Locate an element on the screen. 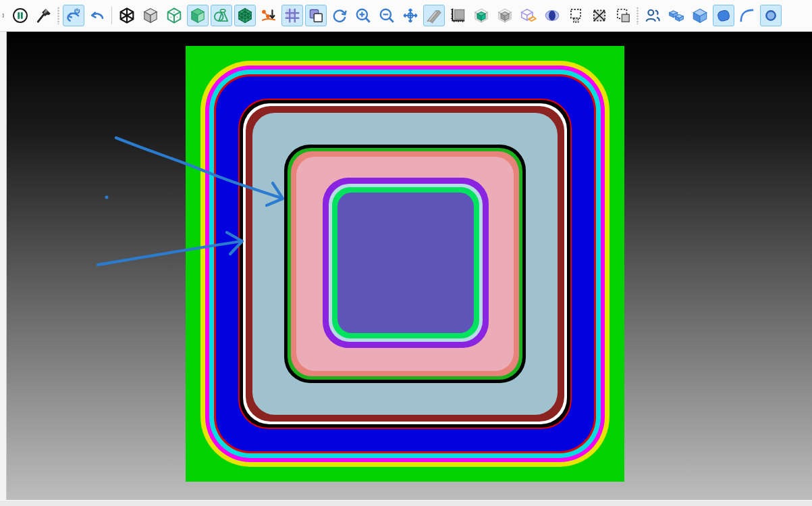  overlap-squares-button is located at coordinates (316, 16).